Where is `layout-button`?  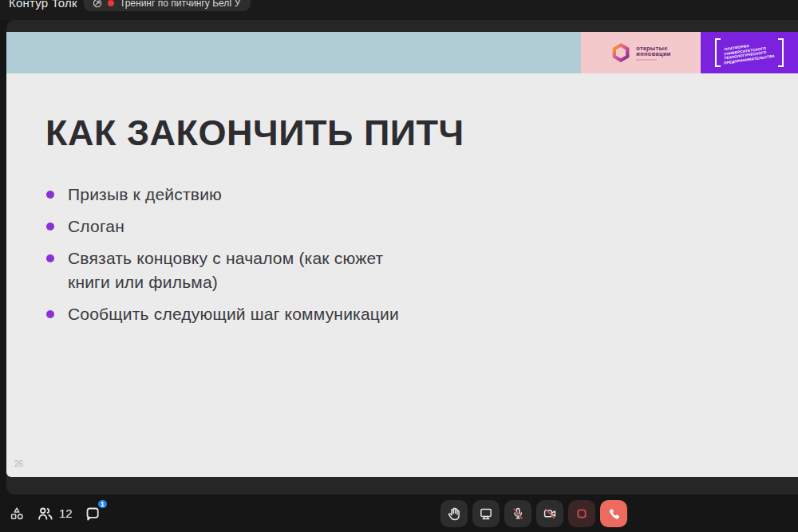
layout-button is located at coordinates (17, 514).